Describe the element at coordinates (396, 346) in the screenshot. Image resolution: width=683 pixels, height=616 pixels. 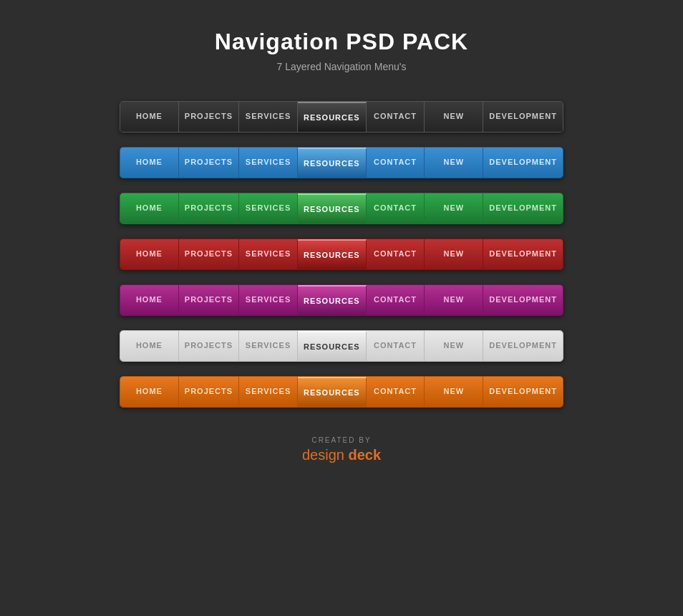
I see `nav-gray-contact: CONTACT` at that location.